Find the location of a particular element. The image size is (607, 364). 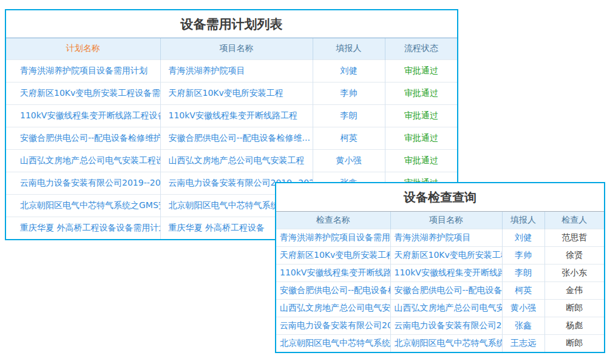

project-name-cell: 安徽合肥供电公司--配电设备检修维护 is located at coordinates (446, 290).